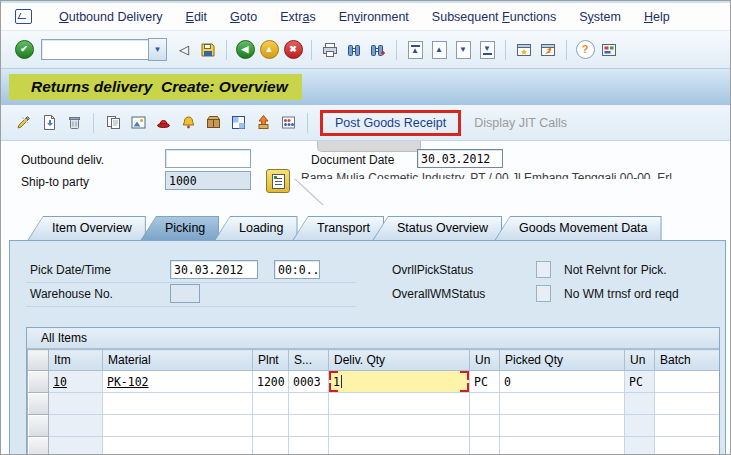  I want to click on command-field: ▼, so click(104, 50).